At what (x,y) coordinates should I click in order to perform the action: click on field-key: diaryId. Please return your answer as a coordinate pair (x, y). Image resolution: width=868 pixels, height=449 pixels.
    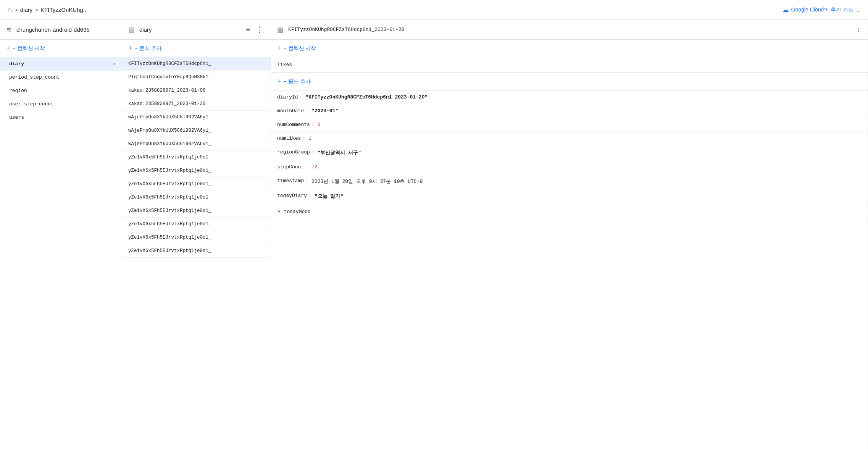
    Looking at the image, I should click on (288, 97).